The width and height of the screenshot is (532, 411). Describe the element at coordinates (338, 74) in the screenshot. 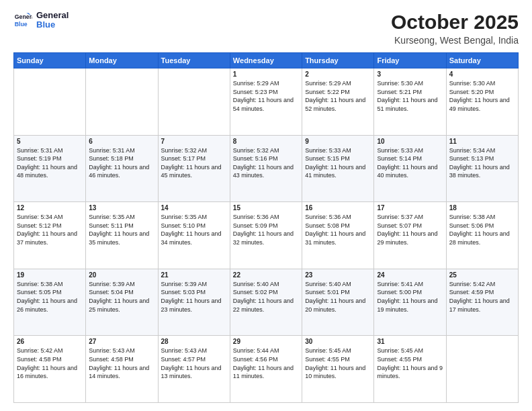

I see `day-number: 2` at that location.